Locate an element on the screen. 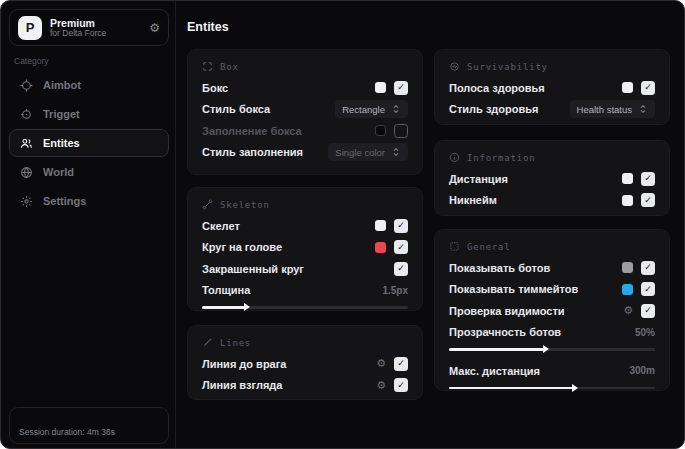 This screenshot has height=449, width=685. sidebar-nav: Aimbot Trigget Entites World Settings is located at coordinates (89, 143).